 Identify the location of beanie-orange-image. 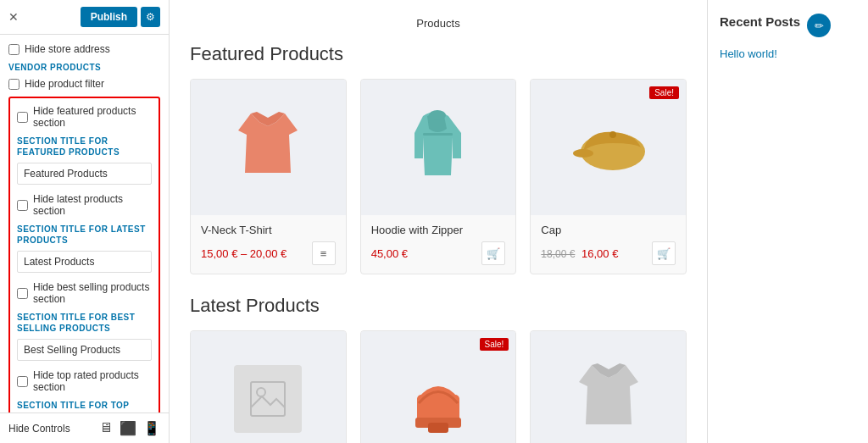
(438, 399).